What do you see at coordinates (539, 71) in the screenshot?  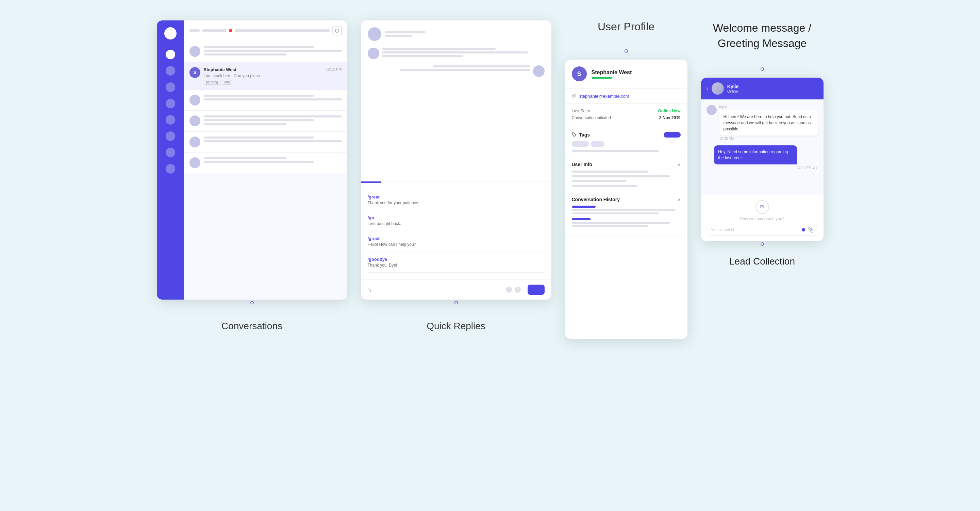 I see `chat-avatar-out` at bounding box center [539, 71].